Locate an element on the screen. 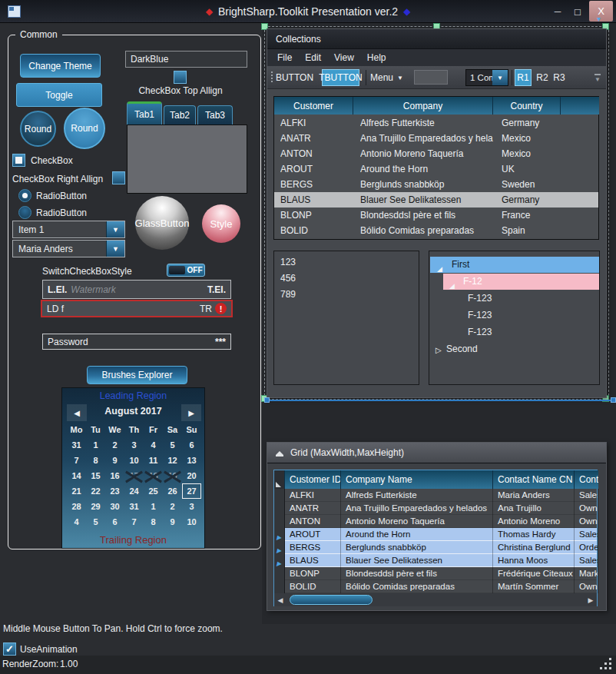 This screenshot has height=674, width=616. calendar-day: 21 is located at coordinates (77, 491).